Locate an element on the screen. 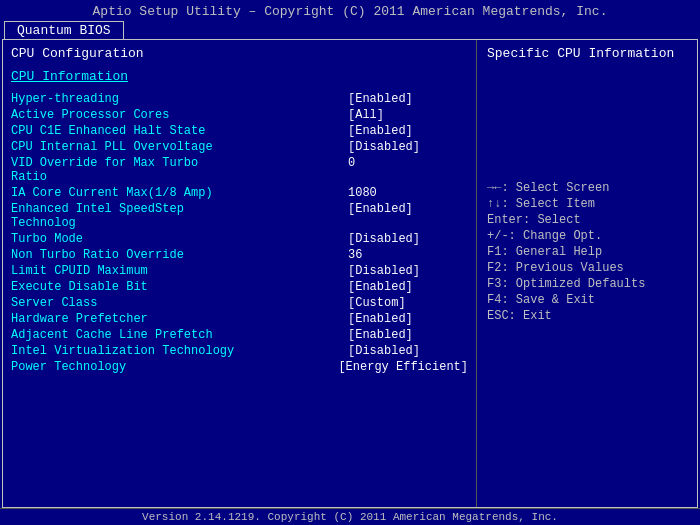 The width and height of the screenshot is (700, 525). setting-value: [All] is located at coordinates (408, 115).